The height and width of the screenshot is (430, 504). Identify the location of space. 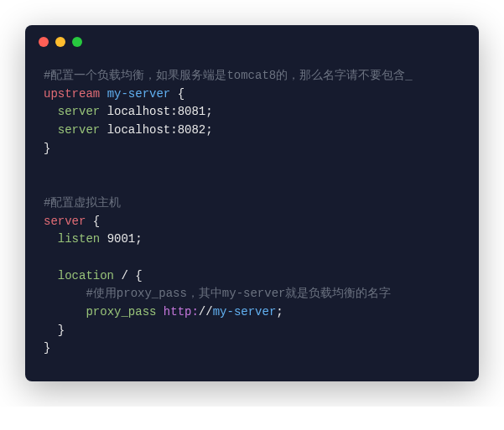
(159, 312).